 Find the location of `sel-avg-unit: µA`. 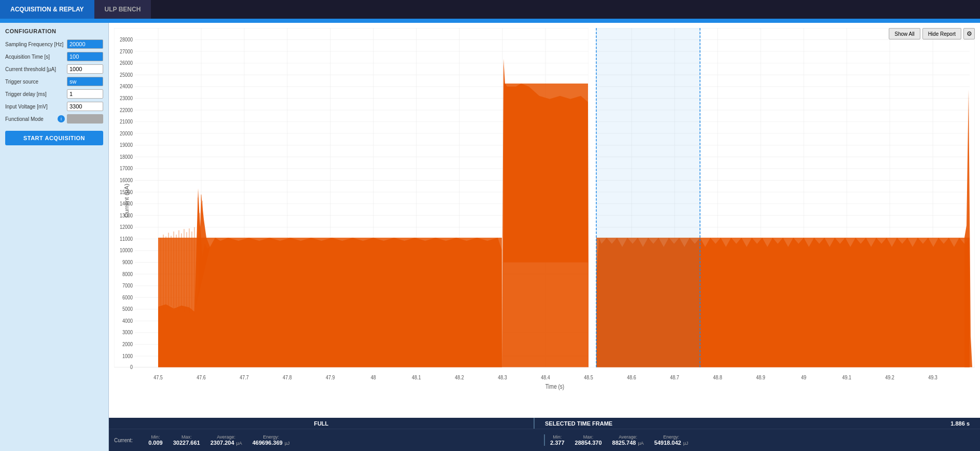

sel-avg-unit: µA is located at coordinates (641, 443).